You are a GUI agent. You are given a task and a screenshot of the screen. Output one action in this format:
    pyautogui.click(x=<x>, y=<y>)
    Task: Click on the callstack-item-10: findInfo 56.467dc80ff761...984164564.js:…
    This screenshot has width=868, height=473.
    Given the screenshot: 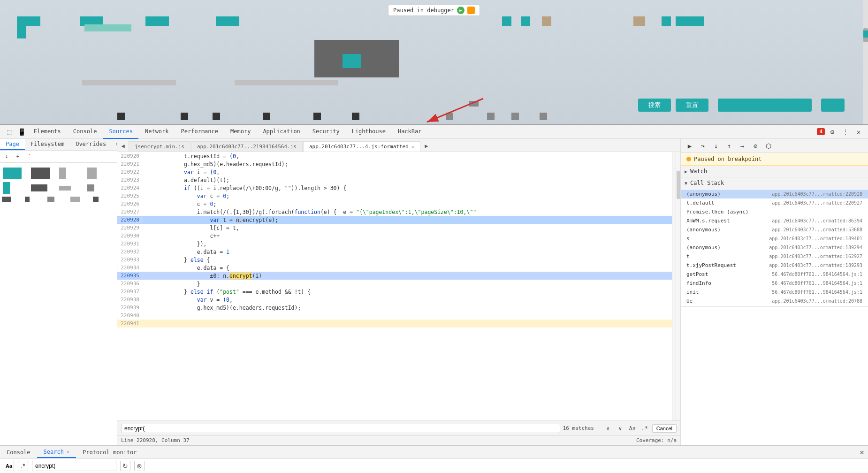 What is the action you would take?
    pyautogui.click(x=774, y=283)
    